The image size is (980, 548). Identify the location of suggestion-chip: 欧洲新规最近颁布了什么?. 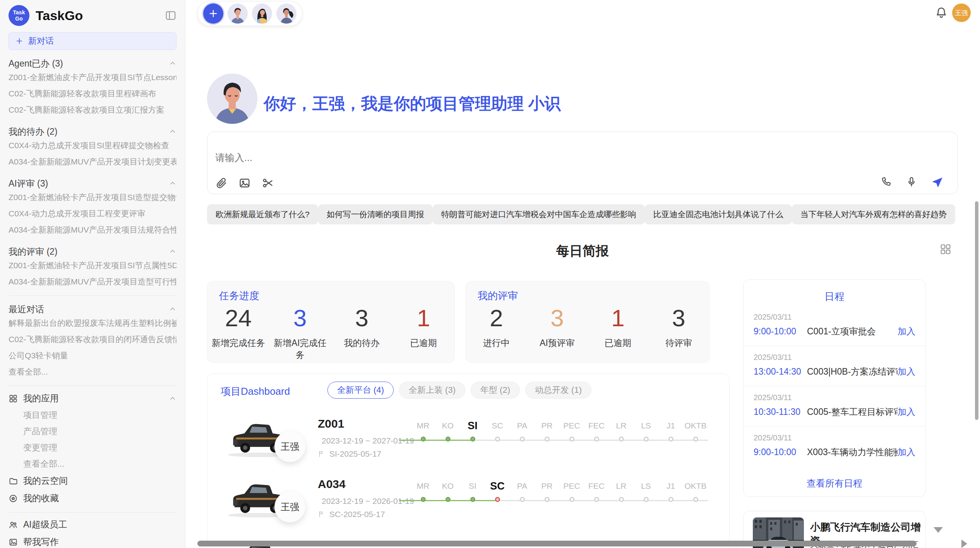
(262, 214).